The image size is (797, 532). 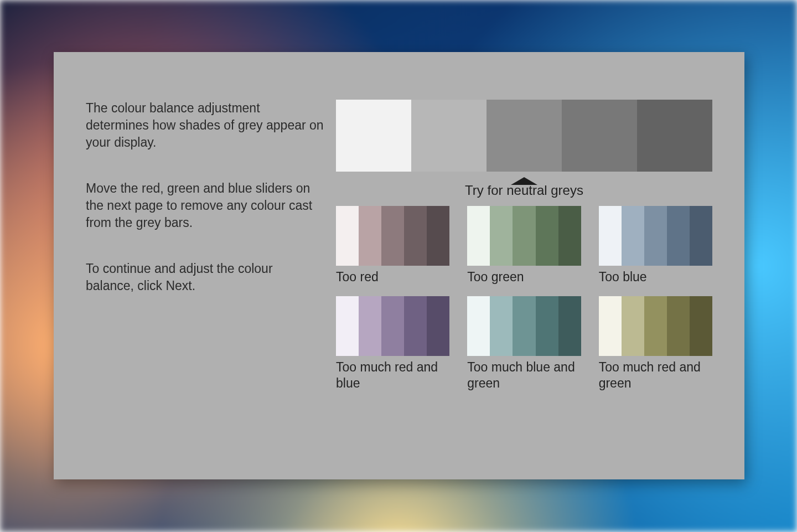 I want to click on colour-cast-label: Too much red and blue, so click(x=393, y=375).